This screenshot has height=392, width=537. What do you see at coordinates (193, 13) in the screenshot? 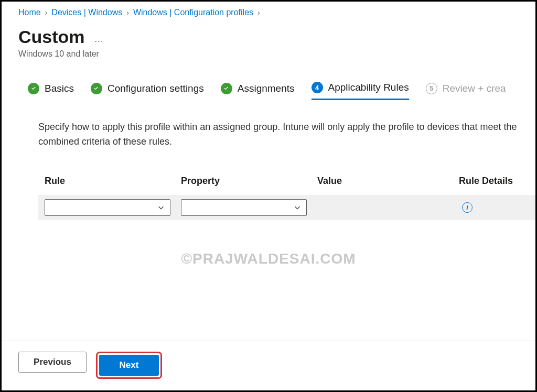
I see `breadcrumb-config-profiles: Windows | Configuration profiles` at bounding box center [193, 13].